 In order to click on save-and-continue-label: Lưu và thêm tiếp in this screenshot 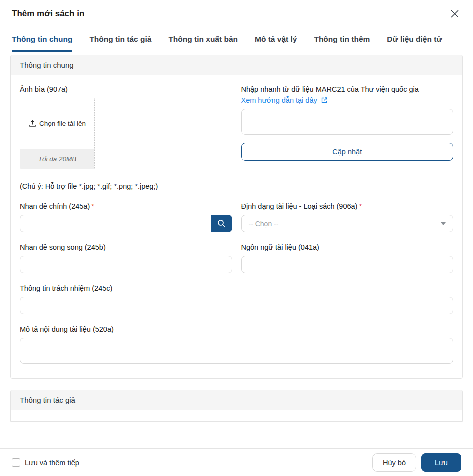, I will do `click(52, 463)`.